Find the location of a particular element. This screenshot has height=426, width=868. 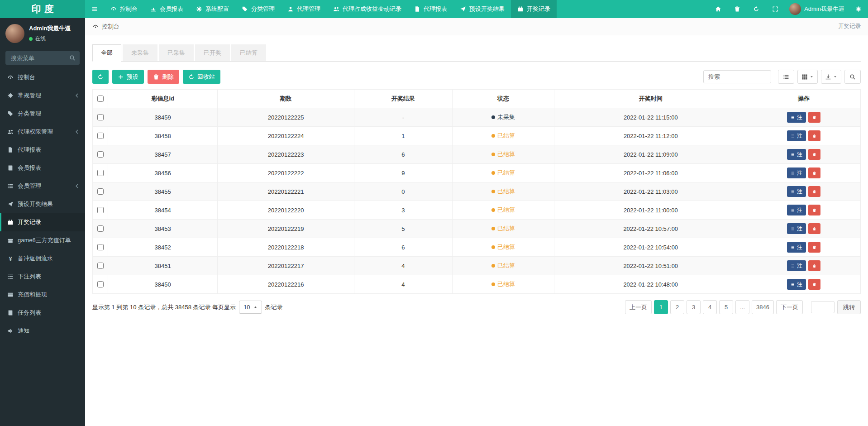

sidebar-item-label: 首冲返佣流水 is located at coordinates (35, 258).